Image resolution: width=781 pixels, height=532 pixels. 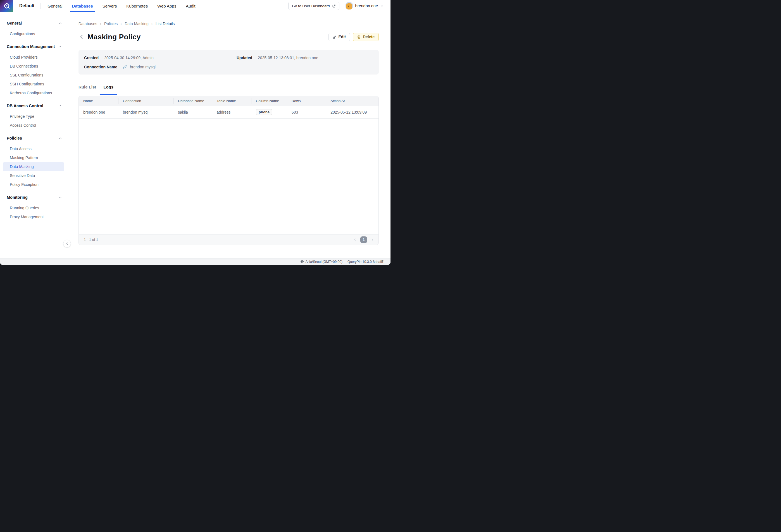 What do you see at coordinates (88, 24) in the screenshot?
I see `breadcrumb-databases: Databases` at bounding box center [88, 24].